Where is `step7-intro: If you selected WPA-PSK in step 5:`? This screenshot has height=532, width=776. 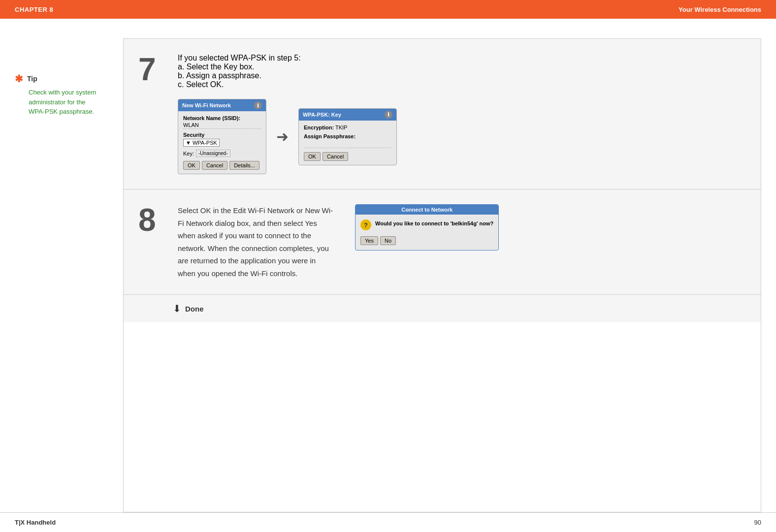 step7-intro: If you selected WPA-PSK in step 5: is located at coordinates (459, 58).